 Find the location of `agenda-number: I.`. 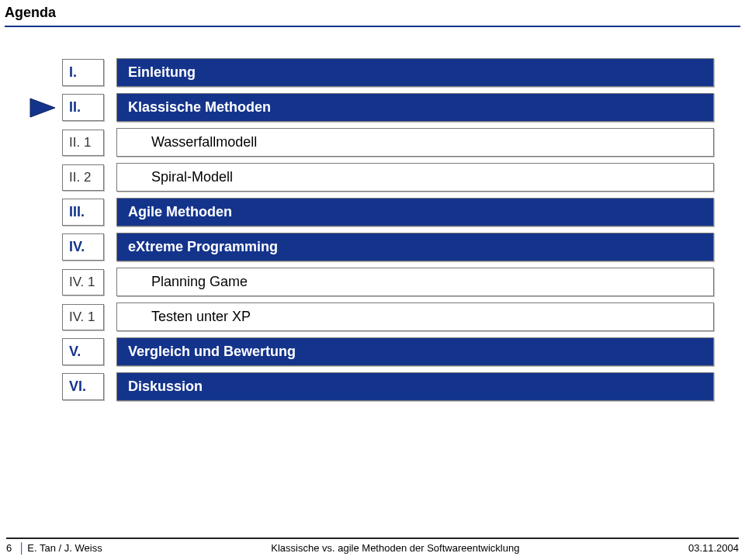

agenda-number: I. is located at coordinates (83, 73).